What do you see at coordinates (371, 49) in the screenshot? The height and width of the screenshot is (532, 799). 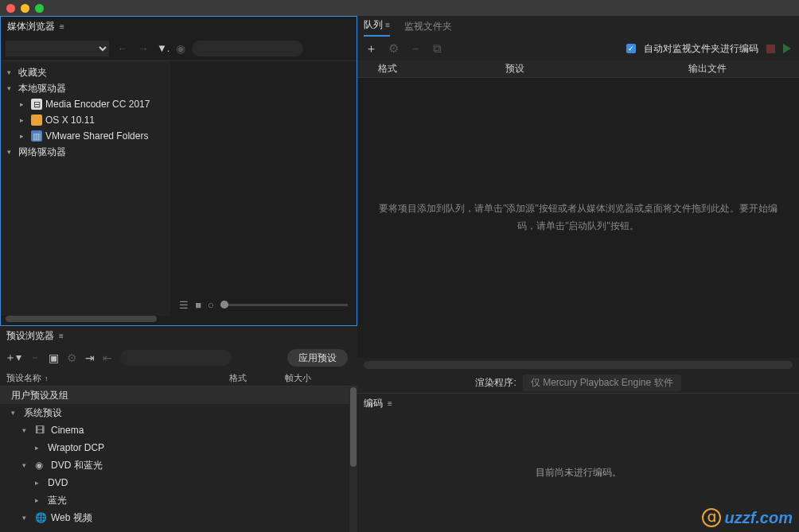 I see `add-source-icon: ＋` at bounding box center [371, 49].